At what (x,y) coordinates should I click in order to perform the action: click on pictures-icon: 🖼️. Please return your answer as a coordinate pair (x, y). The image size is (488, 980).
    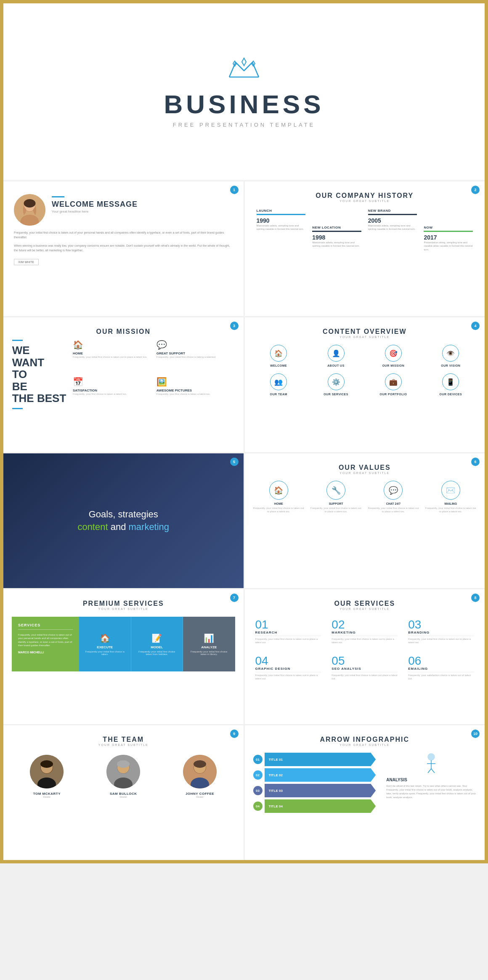
    Looking at the image, I should click on (196, 382).